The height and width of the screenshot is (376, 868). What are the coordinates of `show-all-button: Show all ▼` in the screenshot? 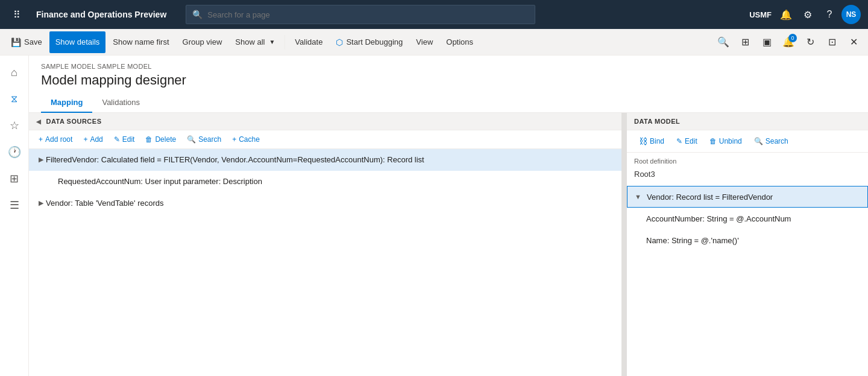 It's located at (255, 42).